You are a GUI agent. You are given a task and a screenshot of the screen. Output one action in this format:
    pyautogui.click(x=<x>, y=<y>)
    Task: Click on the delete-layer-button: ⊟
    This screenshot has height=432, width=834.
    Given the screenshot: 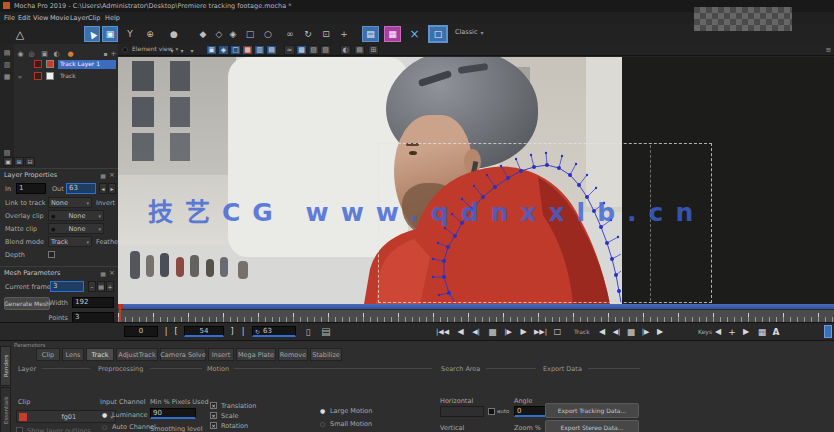 What is the action you would take?
    pyautogui.click(x=30, y=162)
    